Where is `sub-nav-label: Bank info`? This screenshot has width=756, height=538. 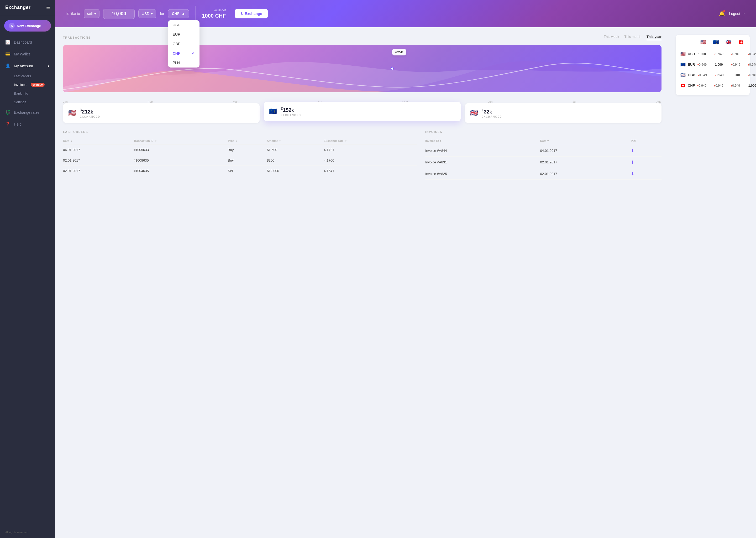
sub-nav-label: Bank info is located at coordinates (21, 93).